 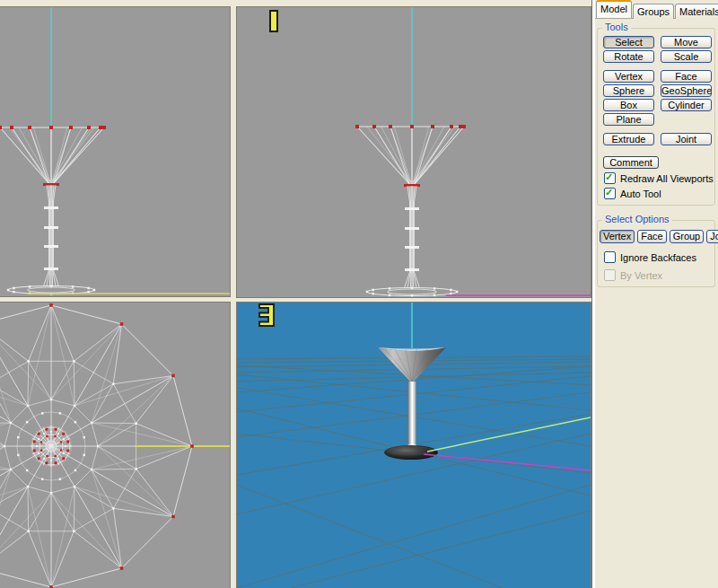 What do you see at coordinates (657, 9) in the screenshot?
I see `panel-tabbar: Model Groups Materials Joints` at bounding box center [657, 9].